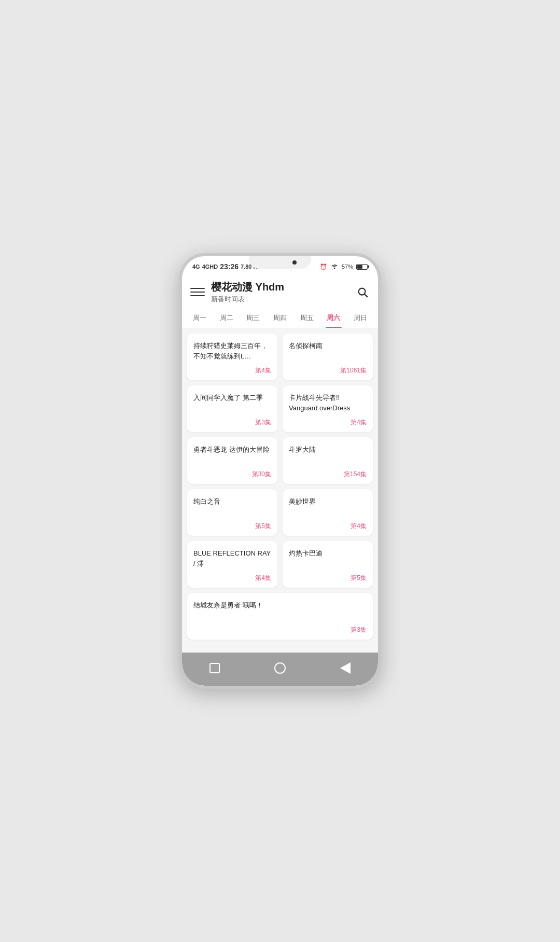 Image resolution: width=560 pixels, height=942 pixels. Describe the element at coordinates (344, 267) in the screenshot. I see `status-right: ⏰ 57%` at that location.